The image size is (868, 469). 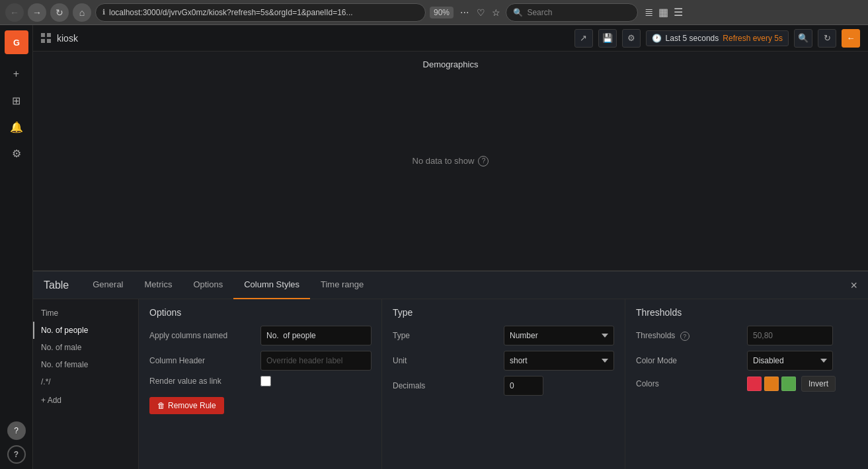 I want to click on library-icon: ≣, so click(x=649, y=12).